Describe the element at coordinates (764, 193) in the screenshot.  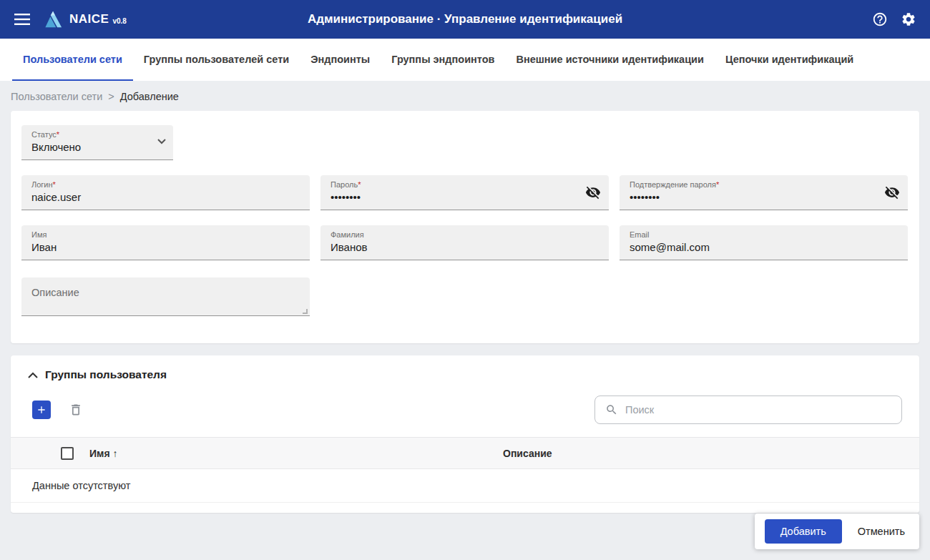
I see `password-confirm-field: Подтверждение пароля* ••••••••` at that location.